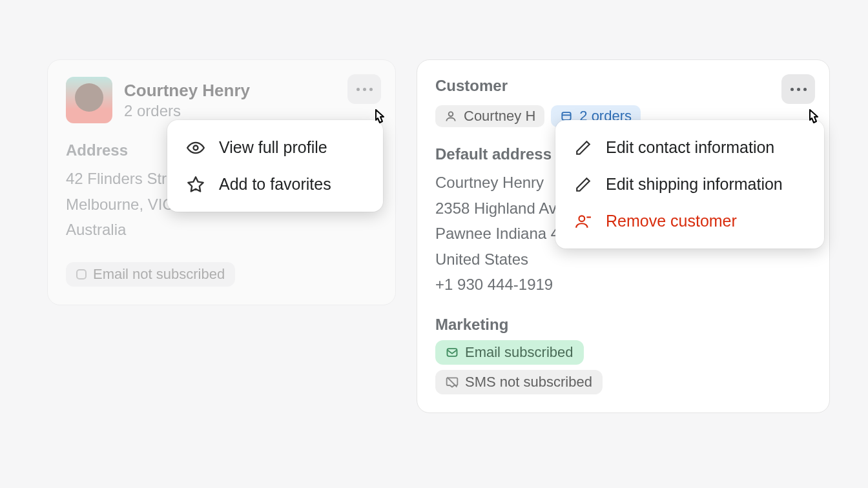 The image size is (868, 488). What do you see at coordinates (623, 86) in the screenshot?
I see `card-heading: Customer` at bounding box center [623, 86].